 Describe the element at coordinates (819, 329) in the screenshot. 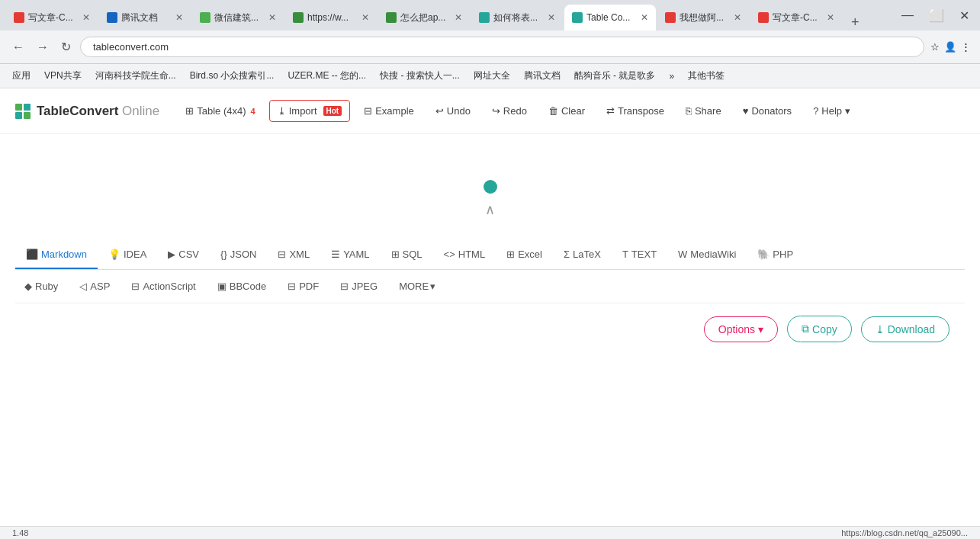

I see `copy-button: ⧉ Copy` at that location.